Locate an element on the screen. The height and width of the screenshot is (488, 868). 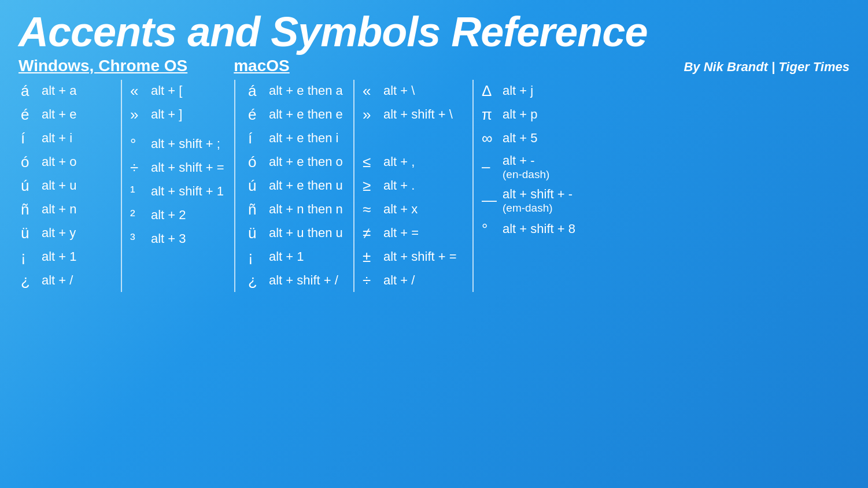
windows-col1: áalt + aéalt + eíalt + ióalt + oúalt + u… is located at coordinates (69, 186).